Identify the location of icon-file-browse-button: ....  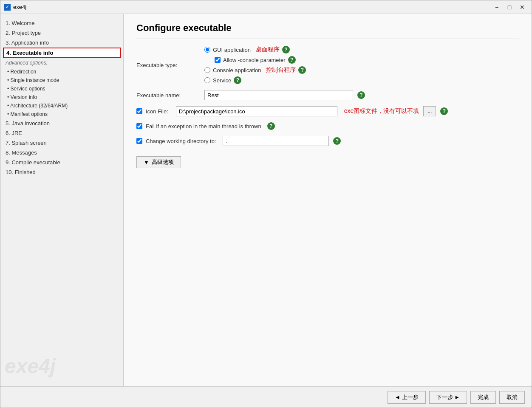
(430, 111).